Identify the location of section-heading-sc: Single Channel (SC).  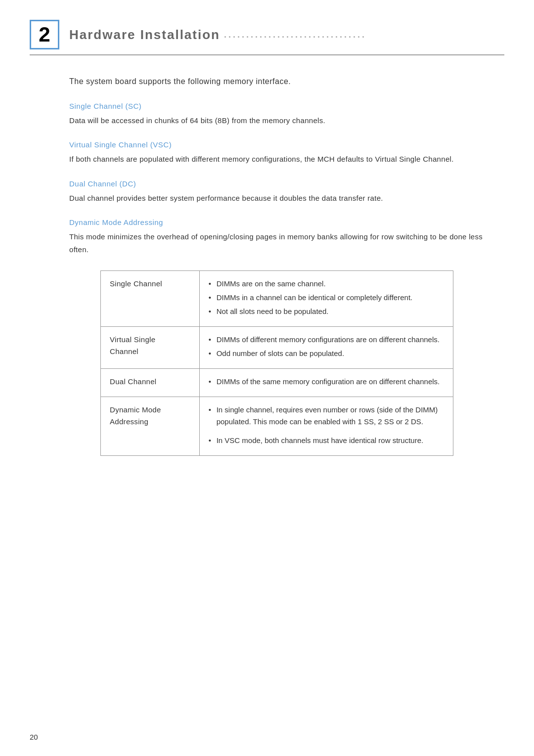
(277, 106).